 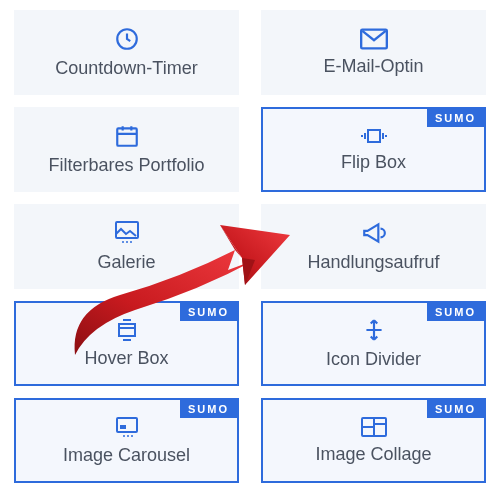 I want to click on tile-label: E-Mail-Optin, so click(x=373, y=66).